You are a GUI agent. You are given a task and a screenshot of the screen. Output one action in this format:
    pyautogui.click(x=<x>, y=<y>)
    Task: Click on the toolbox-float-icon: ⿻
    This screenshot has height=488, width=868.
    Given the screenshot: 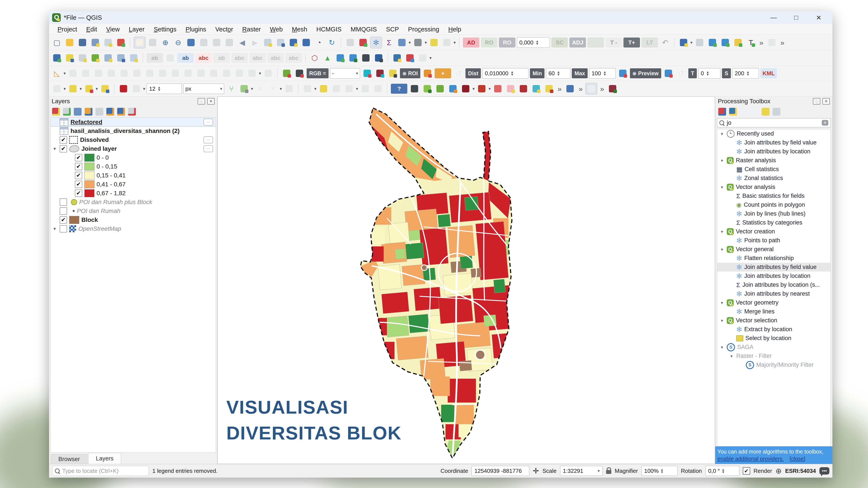 What is the action you would take?
    pyautogui.click(x=816, y=101)
    